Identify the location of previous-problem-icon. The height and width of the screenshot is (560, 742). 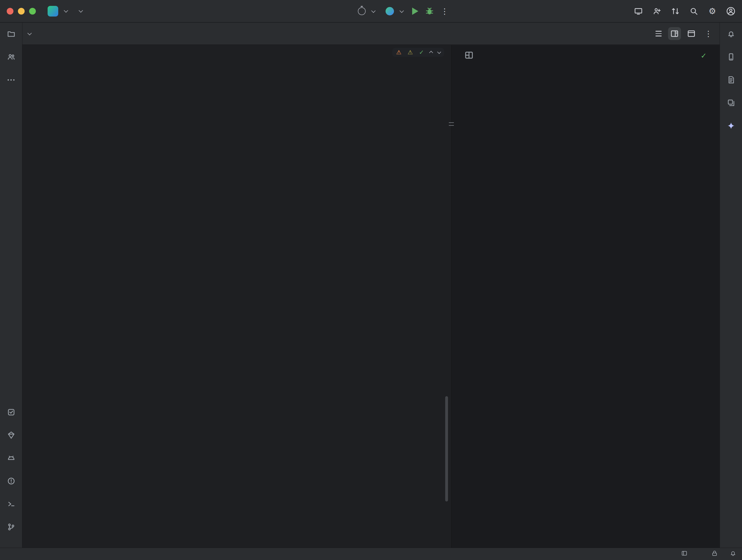
(431, 53).